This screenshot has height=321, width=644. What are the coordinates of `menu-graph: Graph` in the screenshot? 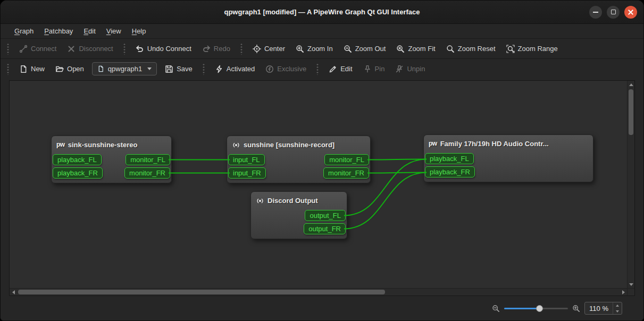 It's located at (24, 31).